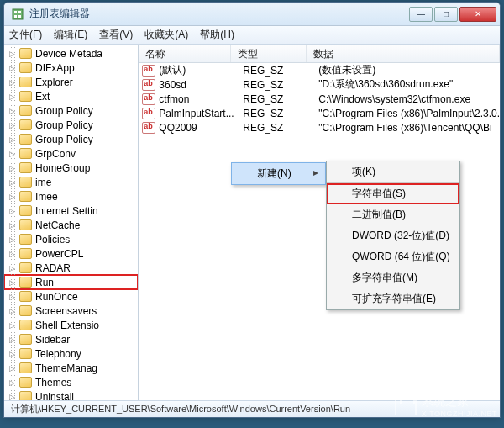  What do you see at coordinates (59, 354) in the screenshot?
I see `tree-label: Telephony` at bounding box center [59, 354].